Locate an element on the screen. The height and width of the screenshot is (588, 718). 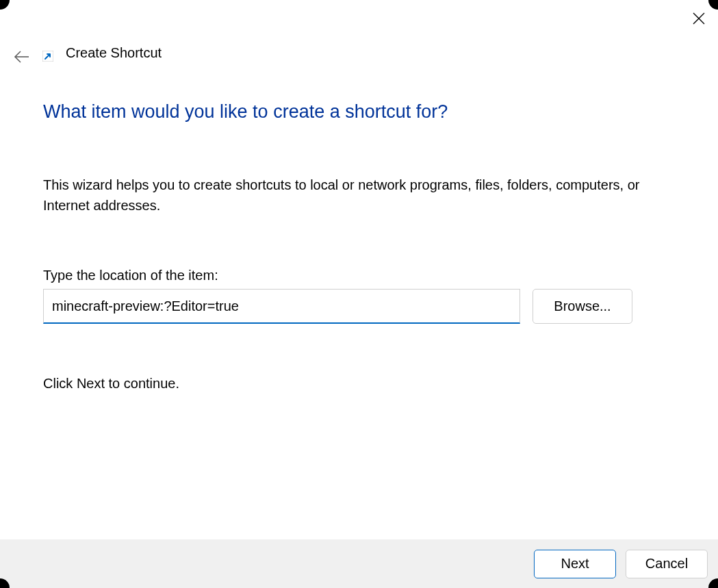
cancel-button: Cancel is located at coordinates (667, 564).